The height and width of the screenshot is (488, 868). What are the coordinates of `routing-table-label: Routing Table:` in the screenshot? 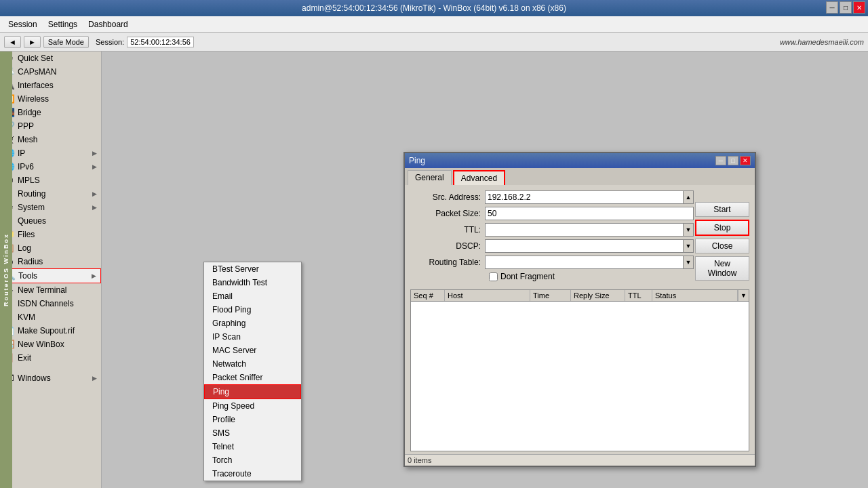 It's located at (448, 262).